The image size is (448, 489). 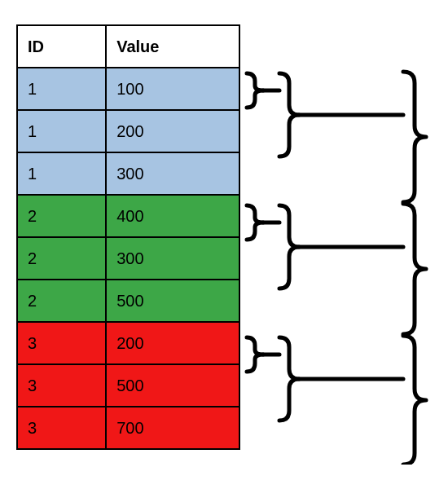 I want to click on table-header-row: ID Value, so click(x=129, y=46).